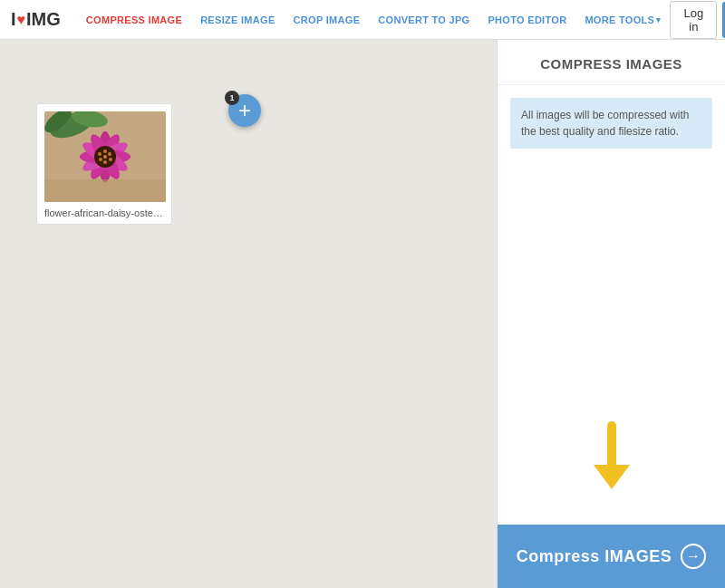  Describe the element at coordinates (612, 459) in the screenshot. I see `arrow-area` at that location.